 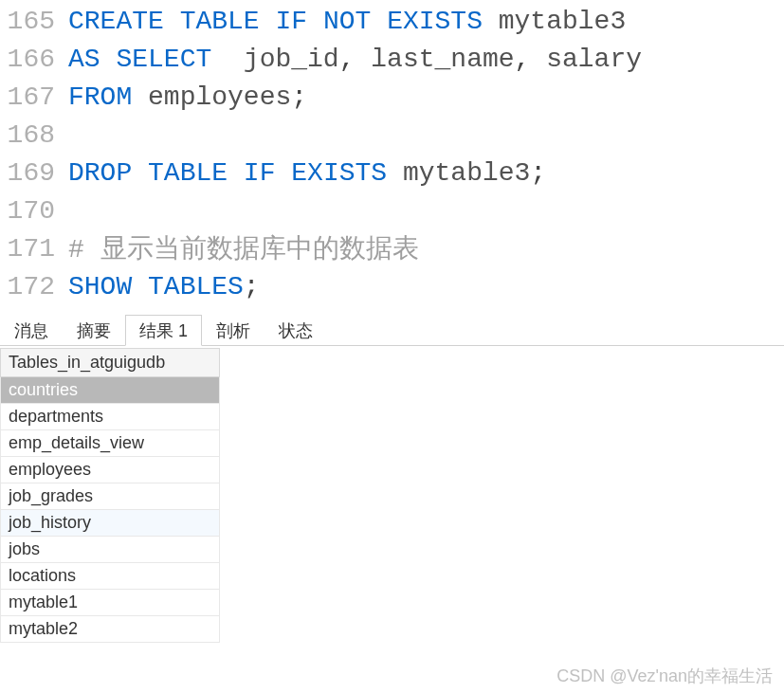 I want to click on cell-value: countries, so click(x=44, y=390).